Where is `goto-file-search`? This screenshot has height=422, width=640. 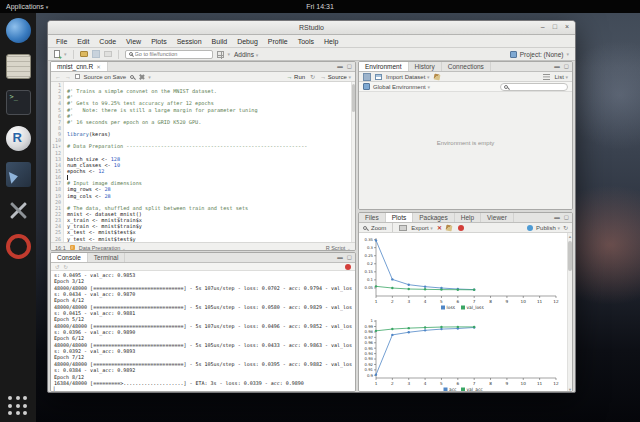 goto-file-search is located at coordinates (169, 54).